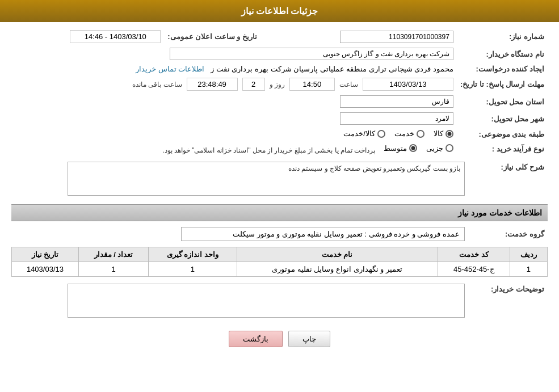 The height and width of the screenshot is (392, 559). What do you see at coordinates (279, 102) in the screenshot?
I see `row-ostan: استان محل تحویل: فارس` at bounding box center [279, 102].